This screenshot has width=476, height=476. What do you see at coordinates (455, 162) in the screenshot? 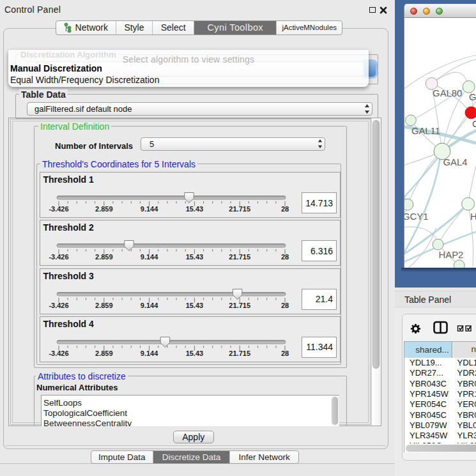
I see `svg-text: GAL4` at bounding box center [455, 162].